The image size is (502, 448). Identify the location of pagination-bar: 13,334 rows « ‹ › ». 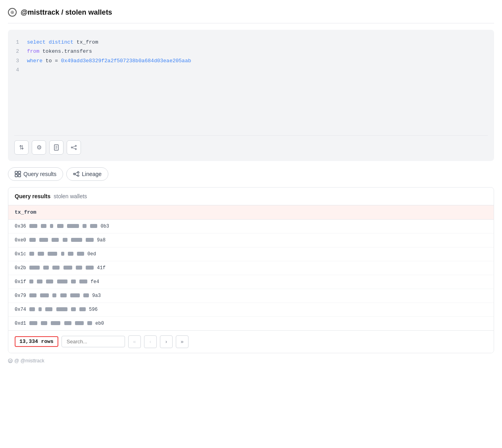
(251, 342).